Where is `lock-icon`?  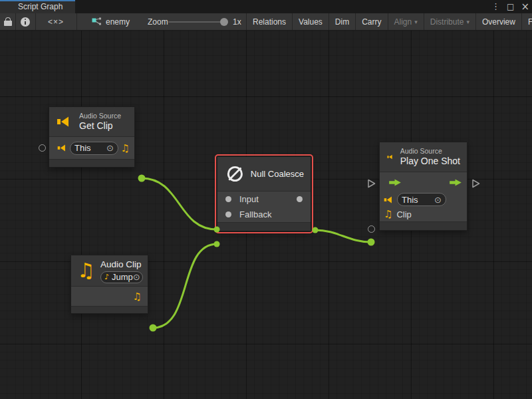 lock-icon is located at coordinates (8, 21).